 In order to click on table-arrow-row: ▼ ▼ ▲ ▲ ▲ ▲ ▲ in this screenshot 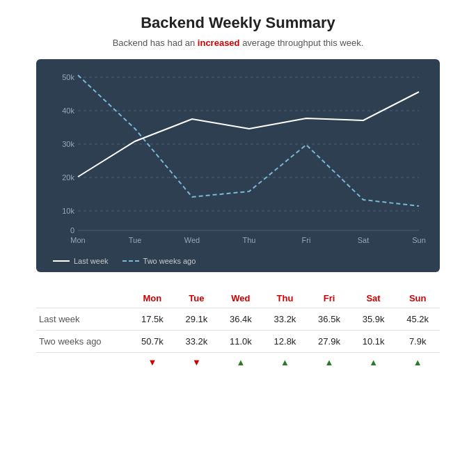, I will do `click(238, 363)`.